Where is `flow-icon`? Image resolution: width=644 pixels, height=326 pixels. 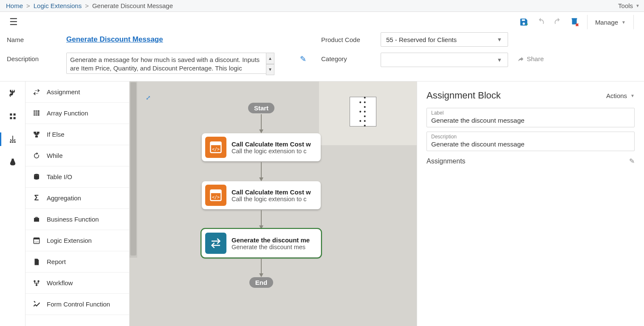
flow-icon is located at coordinates (37, 283).